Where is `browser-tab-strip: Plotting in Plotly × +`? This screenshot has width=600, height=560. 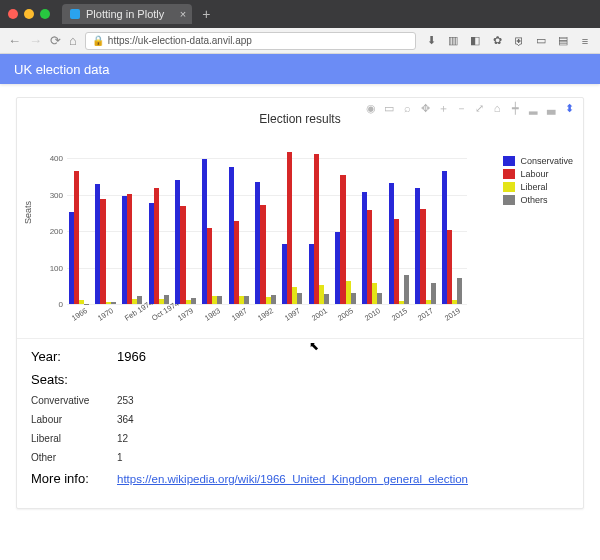
browser-tab-strip: Plotting in Plotly × + is located at coordinates (300, 14).